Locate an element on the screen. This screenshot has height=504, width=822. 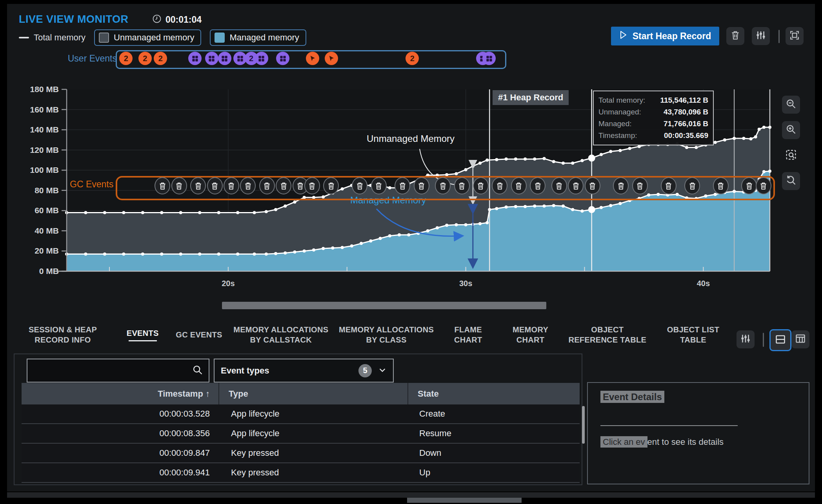
legend-unmanaged-memory-toggle: Unmanaged memory is located at coordinates (147, 38).